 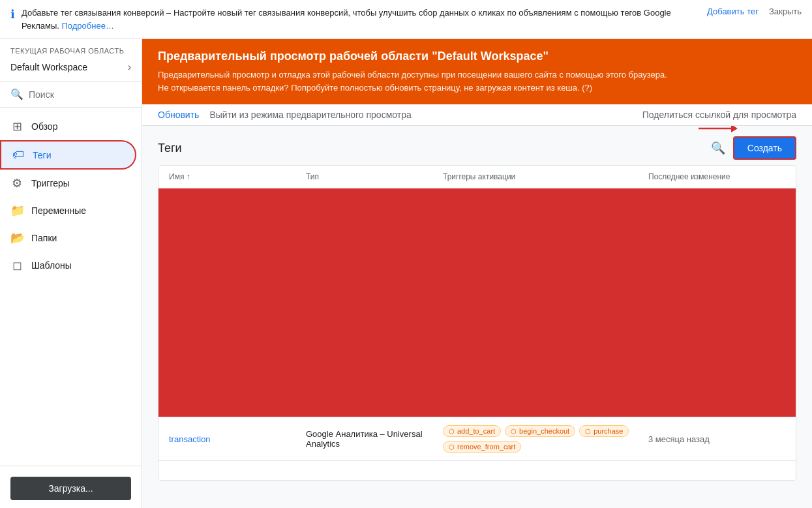 What do you see at coordinates (482, 447) in the screenshot?
I see `trigger-chip-remove-from-cart: ⬡ remove_from_cart` at bounding box center [482, 447].